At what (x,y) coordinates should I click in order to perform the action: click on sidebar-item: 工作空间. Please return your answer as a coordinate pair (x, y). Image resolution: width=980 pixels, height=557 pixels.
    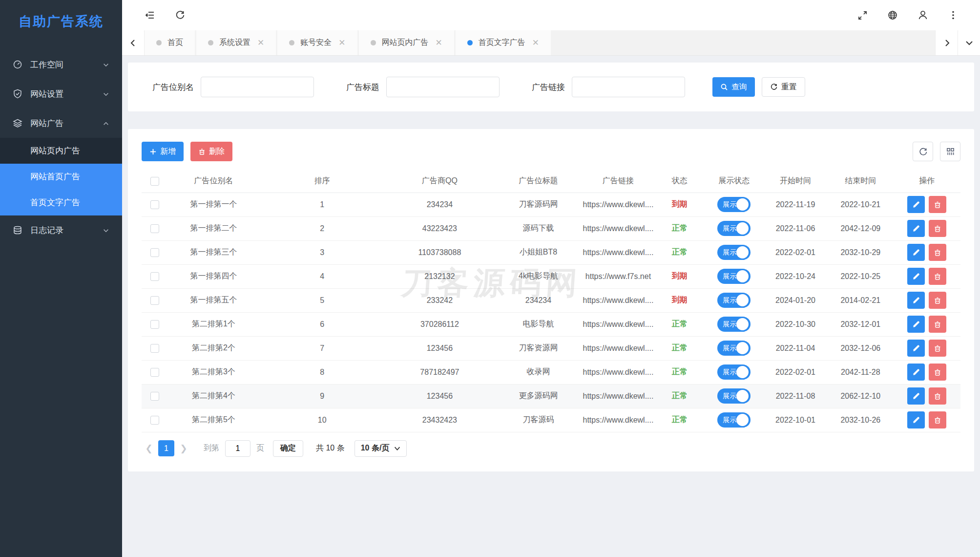
    Looking at the image, I should click on (61, 64).